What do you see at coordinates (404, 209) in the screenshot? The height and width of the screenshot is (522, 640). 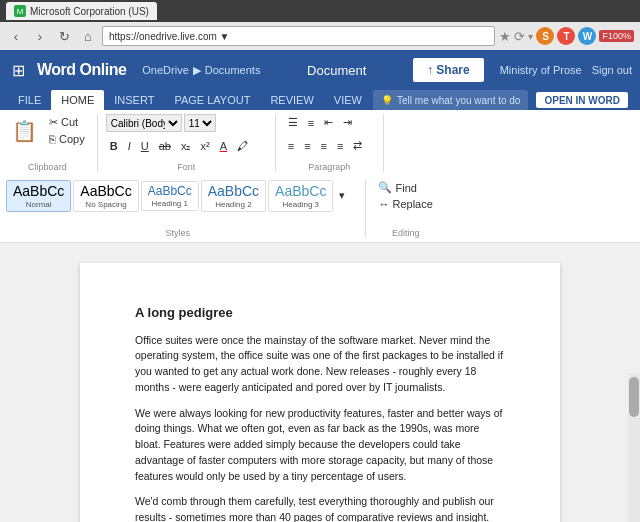 I see `editing-group: 🔍 Find ↔ Replace Editing` at bounding box center [404, 209].